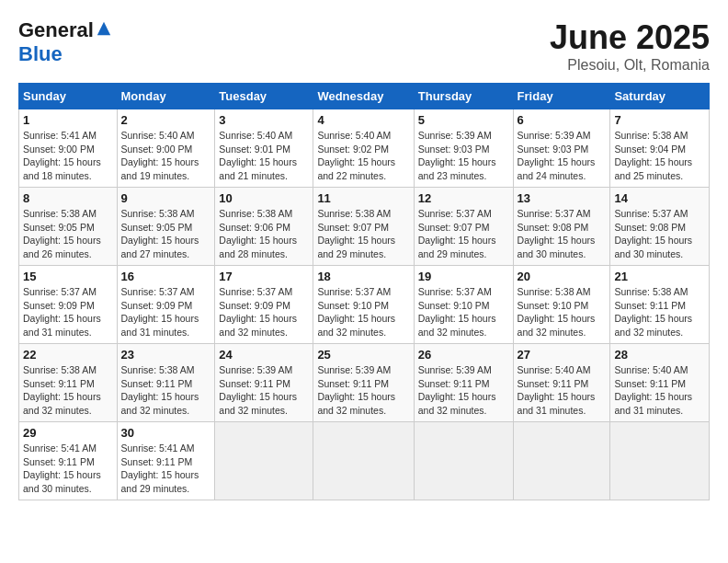 The image size is (728, 563). I want to click on calendar-cell: 17 Sunrise: 5:37 AMSunset: 9:09 PMDaylig…, so click(265, 305).